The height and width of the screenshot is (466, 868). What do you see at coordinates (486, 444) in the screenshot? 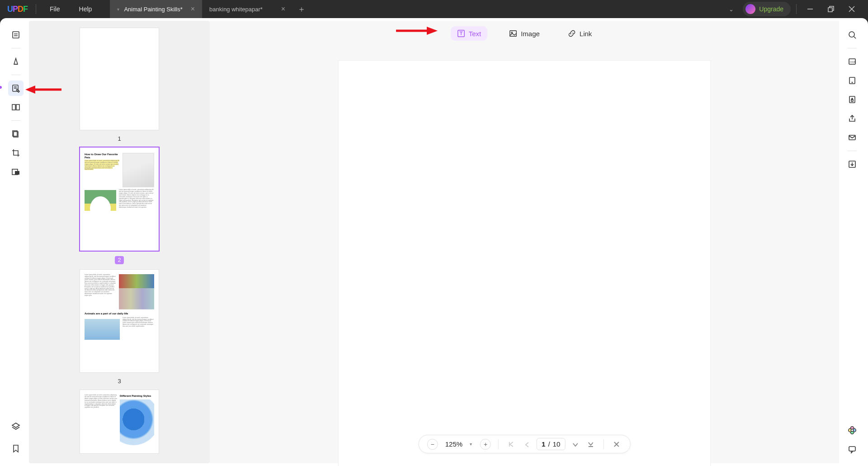
I see `zoom-in-button: +` at bounding box center [486, 444].